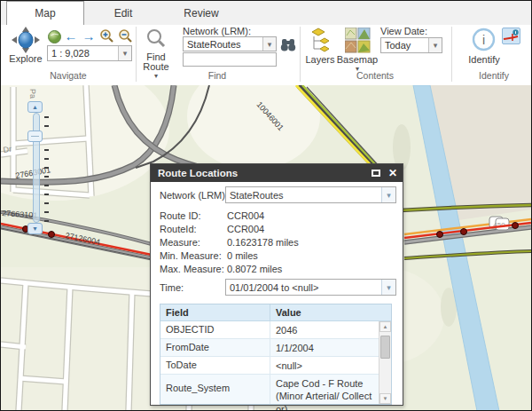 Image resolution: width=532 pixels, height=411 pixels. Describe the element at coordinates (303, 288) in the screenshot. I see `time-value: 01/01/2004 to <null>` at that location.